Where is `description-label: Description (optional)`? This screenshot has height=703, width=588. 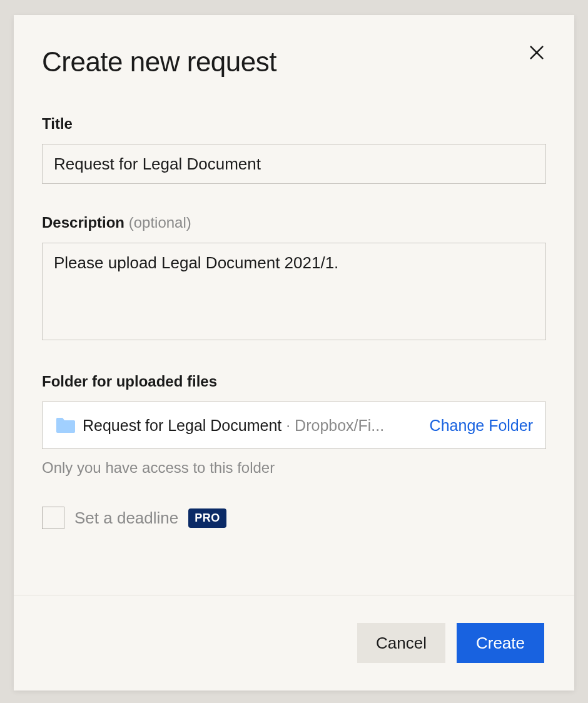 description-label: Description (optional) is located at coordinates (294, 223).